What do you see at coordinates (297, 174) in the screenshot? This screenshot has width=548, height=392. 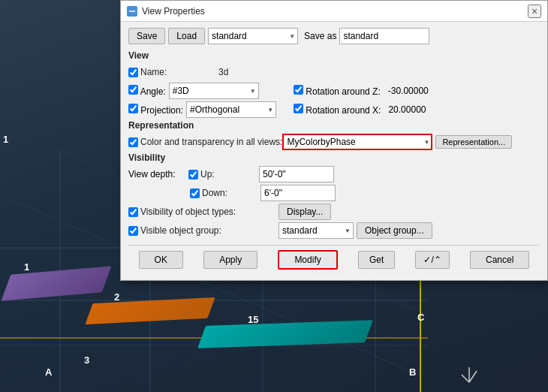 I see `up-input` at bounding box center [297, 174].